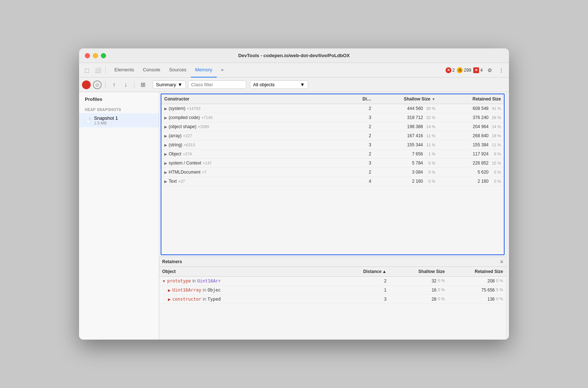 The image size is (588, 388). Describe the element at coordinates (114, 85) in the screenshot. I see `upload-icon: ↑` at that location.